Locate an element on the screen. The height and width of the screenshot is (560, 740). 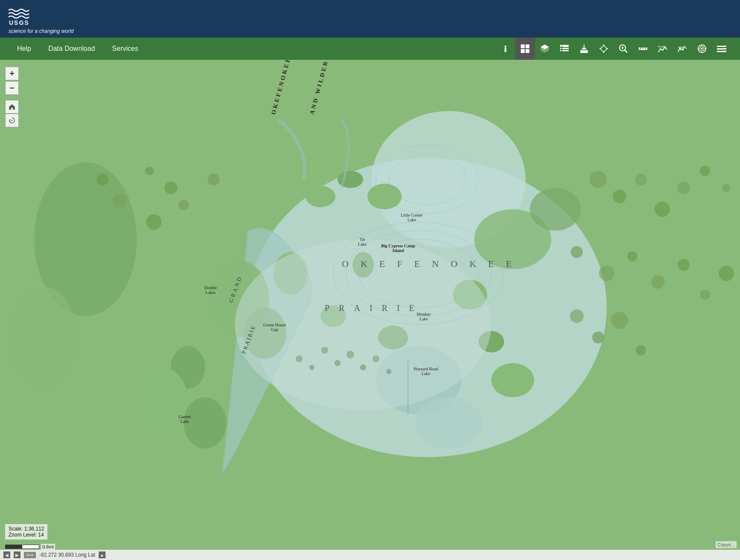
usgs-waves-icon: USGS is located at coordinates (19, 15).